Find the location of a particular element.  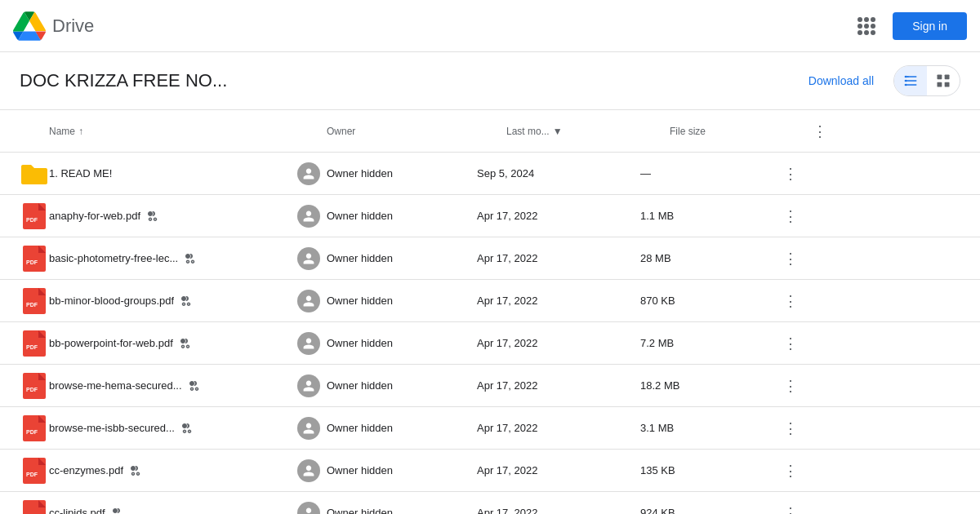

list-view-button is located at coordinates (911, 81).